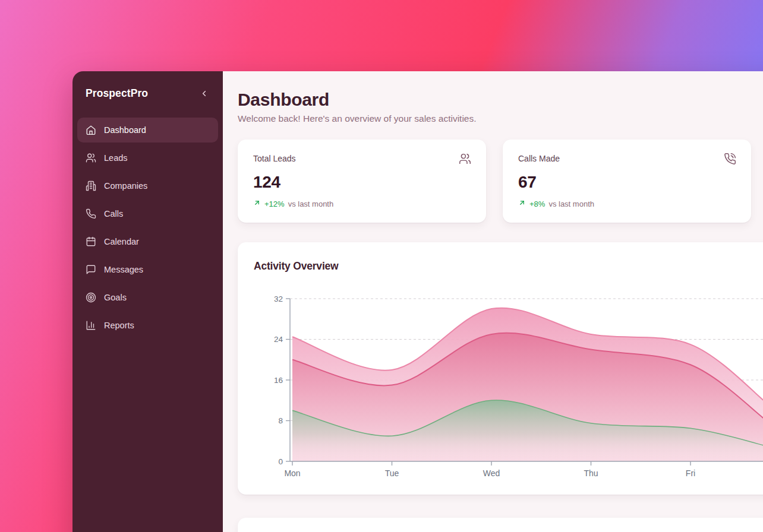 The image size is (763, 532). What do you see at coordinates (91, 270) in the screenshot?
I see `message-square-icon` at bounding box center [91, 270].